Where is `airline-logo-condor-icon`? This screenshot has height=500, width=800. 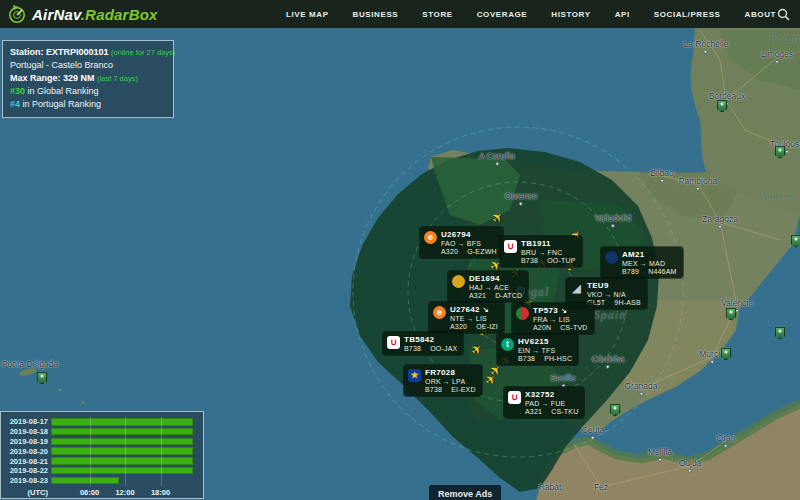 airline-logo-condor-icon is located at coordinates (458, 282).